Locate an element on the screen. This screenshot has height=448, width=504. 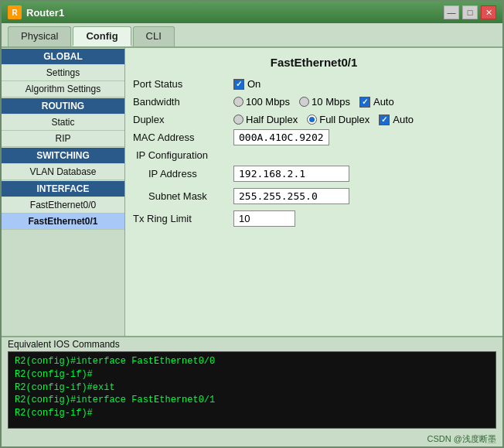
bandwidth-label: Bandwidth is located at coordinates (183, 102).